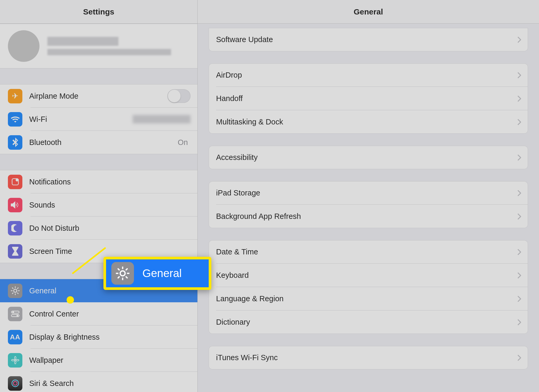 The width and height of the screenshot is (539, 392). Describe the element at coordinates (366, 358) in the screenshot. I see `row-label: iTunes Wi-Fi Sync` at that location.